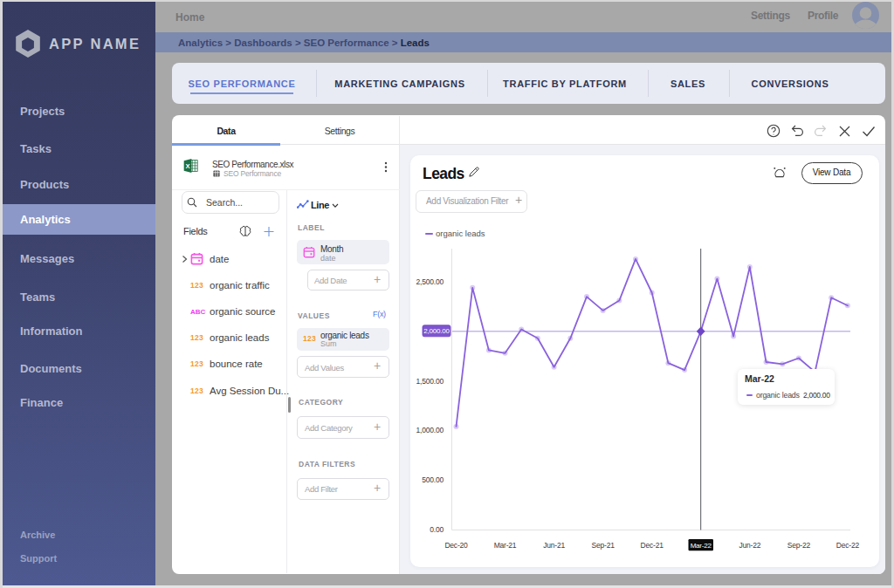 This screenshot has height=588, width=894. What do you see at coordinates (849, 545) in the screenshot?
I see `svg-text: Dec-22` at bounding box center [849, 545].